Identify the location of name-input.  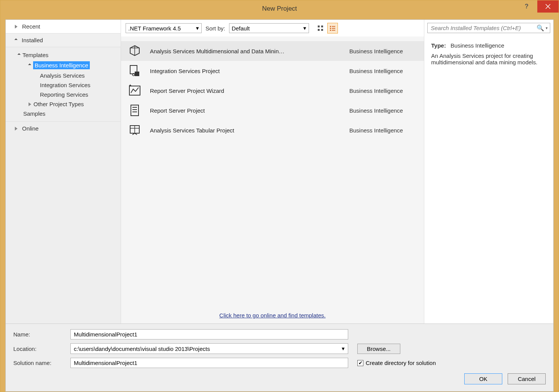
(209, 334).